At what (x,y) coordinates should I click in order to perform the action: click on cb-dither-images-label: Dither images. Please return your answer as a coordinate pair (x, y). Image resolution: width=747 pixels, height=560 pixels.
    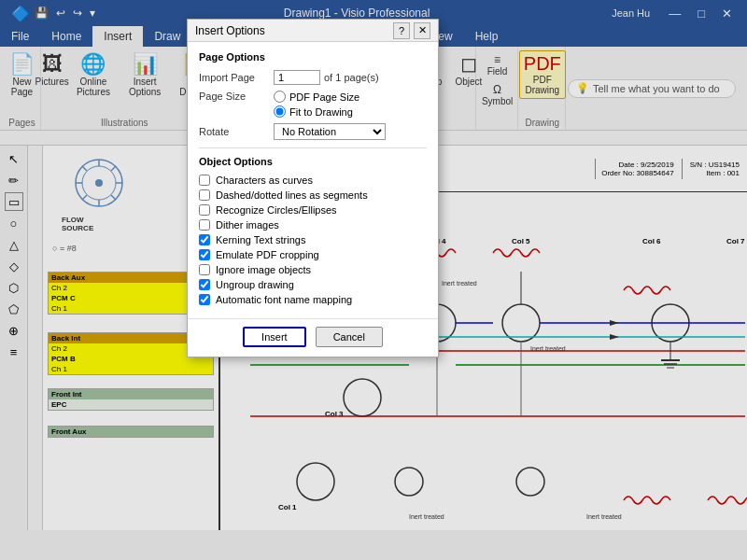
    Looking at the image, I should click on (247, 225).